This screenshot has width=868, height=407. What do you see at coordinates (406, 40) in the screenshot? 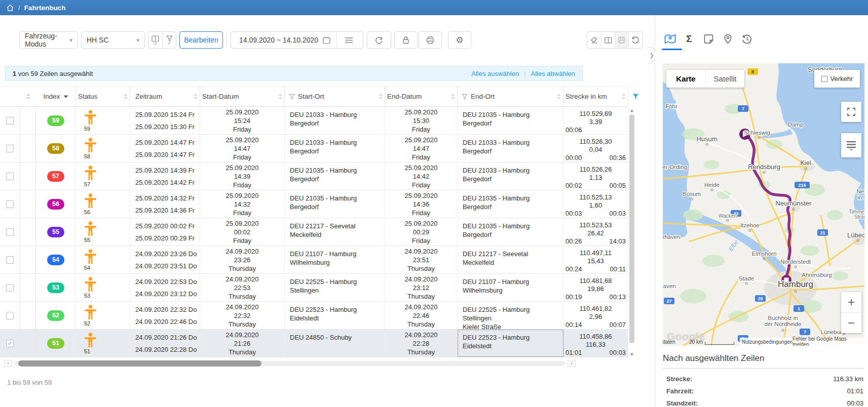
I see `lock-button` at bounding box center [406, 40].